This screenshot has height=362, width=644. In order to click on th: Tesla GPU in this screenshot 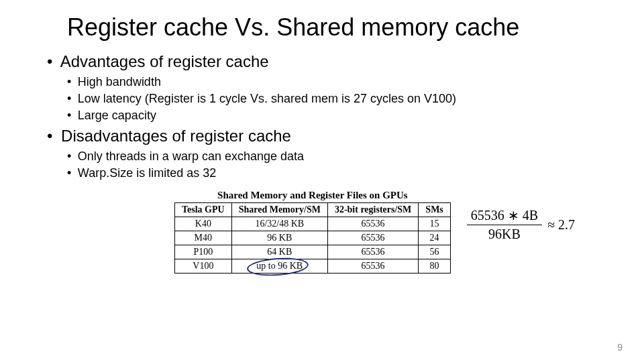, I will do `click(204, 210)`.